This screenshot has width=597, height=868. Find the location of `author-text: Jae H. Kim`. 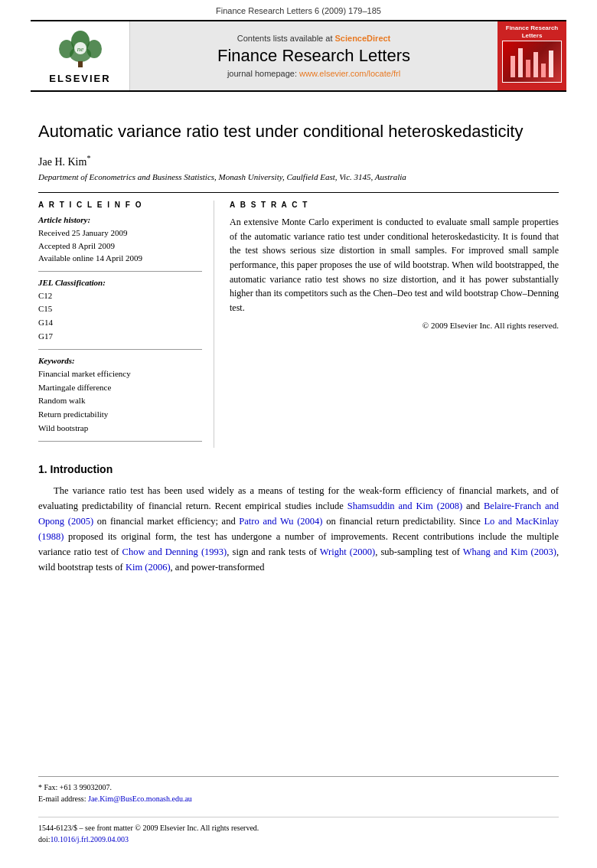

author-text: Jae H. Kim is located at coordinates (63, 161).